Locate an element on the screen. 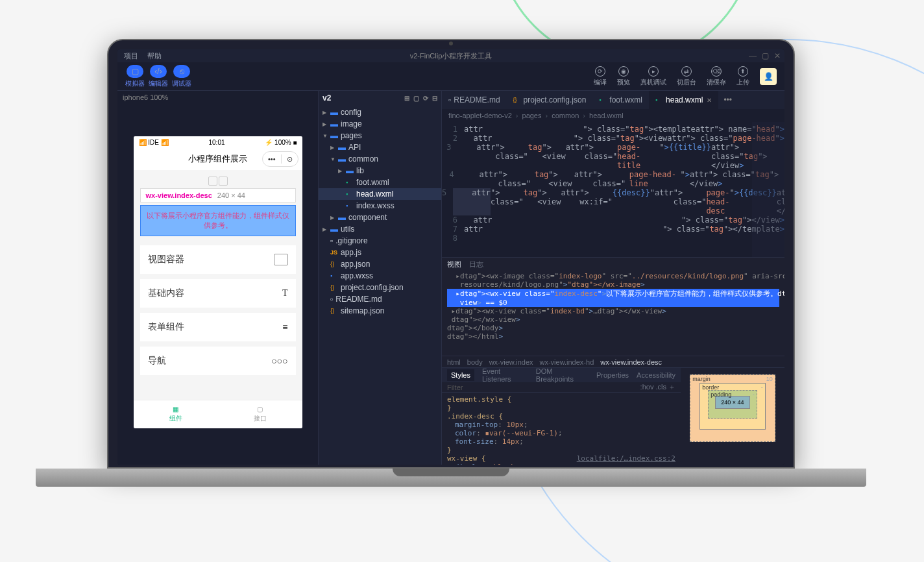  devtools-tab-elements: 视图 is located at coordinates (454, 265).